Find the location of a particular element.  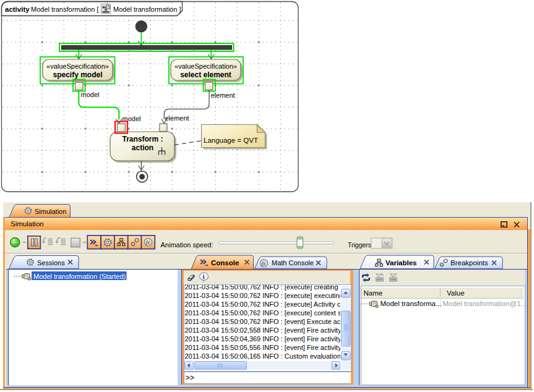

svg-text: model is located at coordinates (90, 95).